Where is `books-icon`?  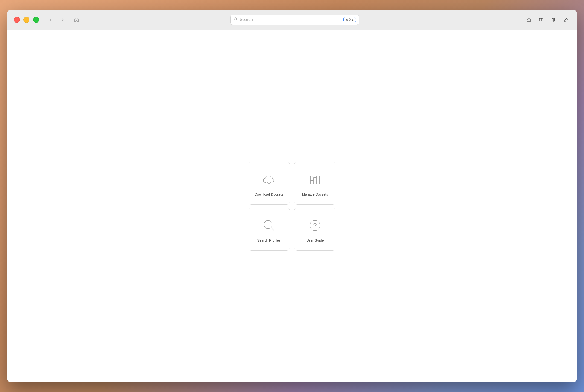 books-icon is located at coordinates (315, 180).